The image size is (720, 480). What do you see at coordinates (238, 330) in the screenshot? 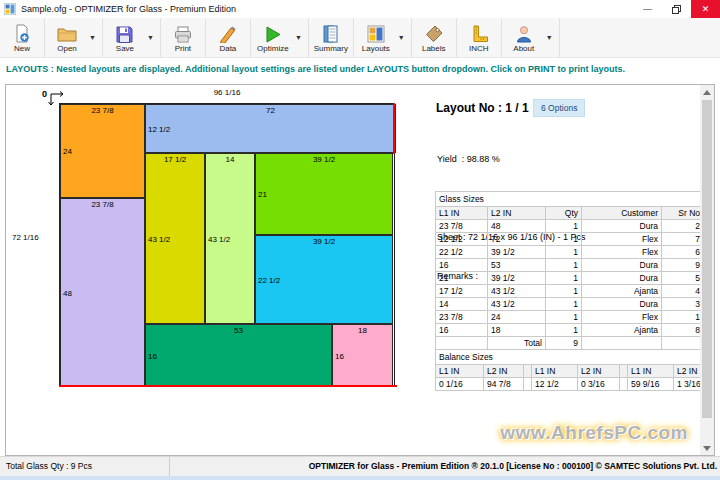
I see `piece-width-label: 53` at bounding box center [238, 330].